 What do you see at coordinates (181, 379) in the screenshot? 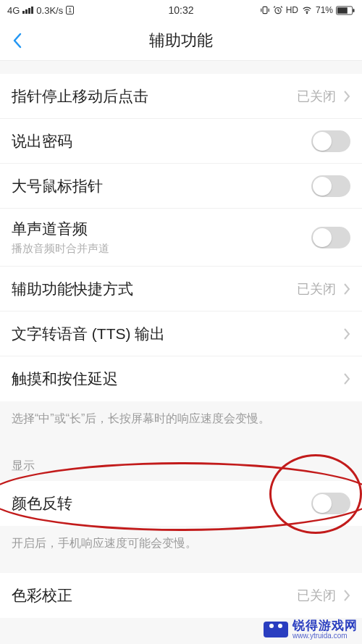
I see `row-touch-hold-delay: 触摸和按住延迟` at bounding box center [181, 379].